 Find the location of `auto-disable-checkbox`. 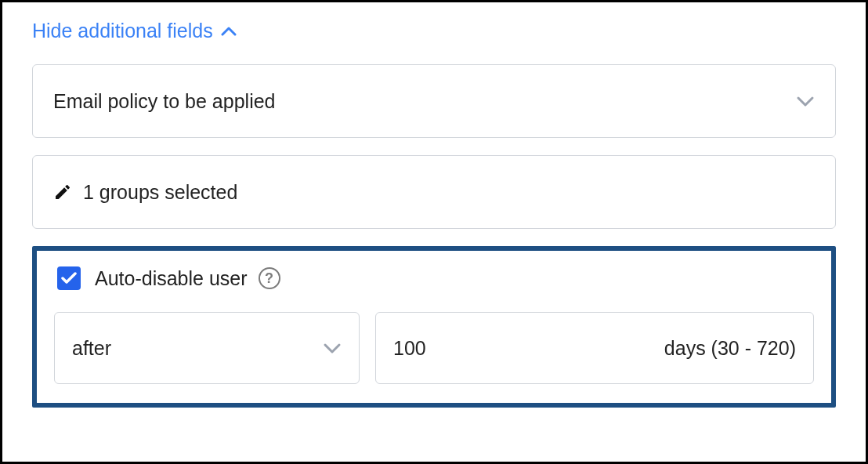

auto-disable-checkbox is located at coordinates (69, 278).